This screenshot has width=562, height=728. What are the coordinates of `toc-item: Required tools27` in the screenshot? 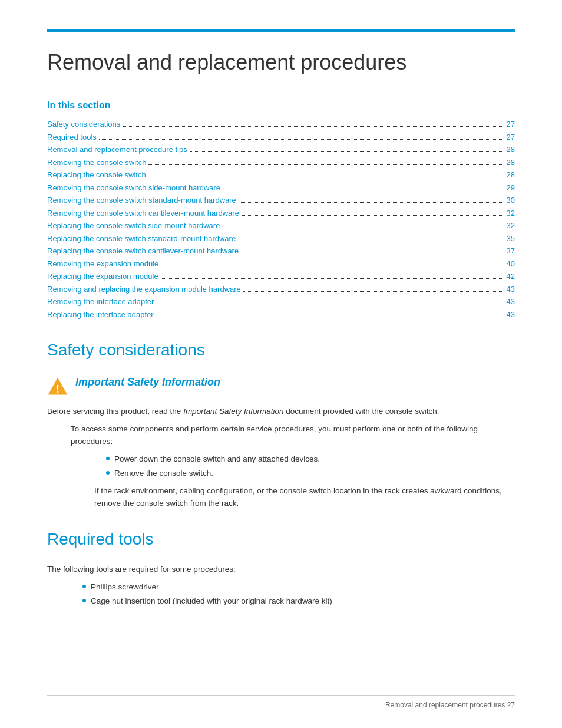 It's located at (281, 137).